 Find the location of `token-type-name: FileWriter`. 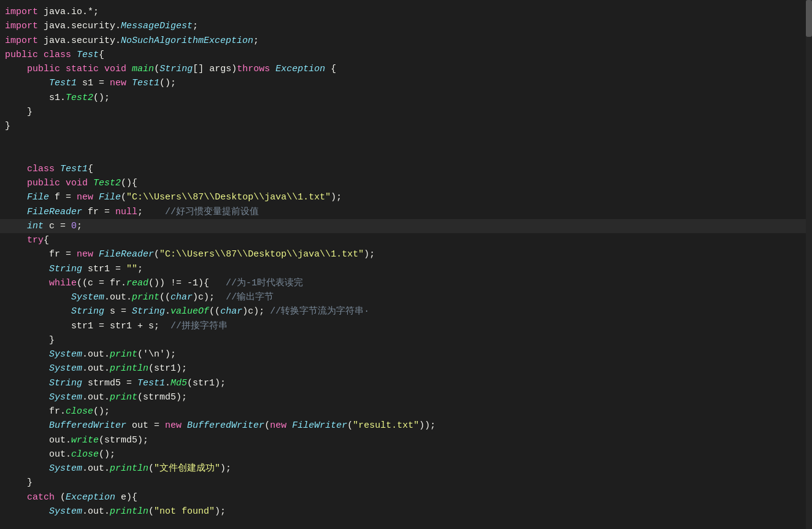

token-type-name: FileWriter is located at coordinates (320, 426).